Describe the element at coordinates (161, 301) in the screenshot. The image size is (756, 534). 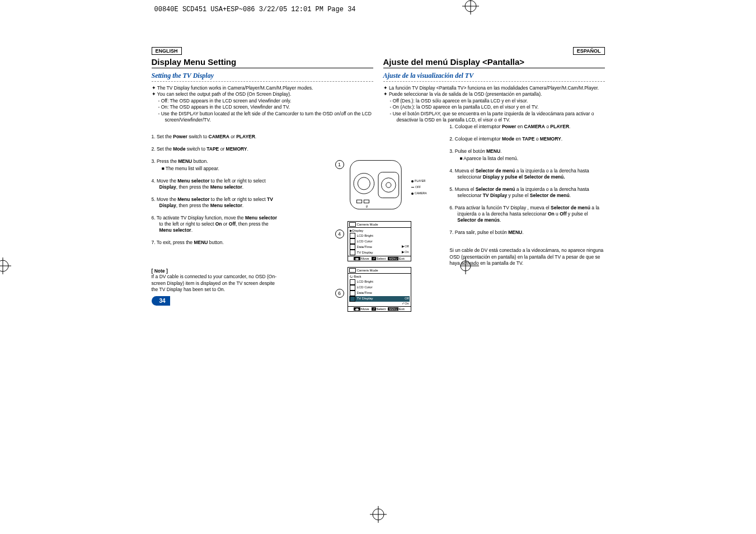
I see `page-number: 34` at that location.